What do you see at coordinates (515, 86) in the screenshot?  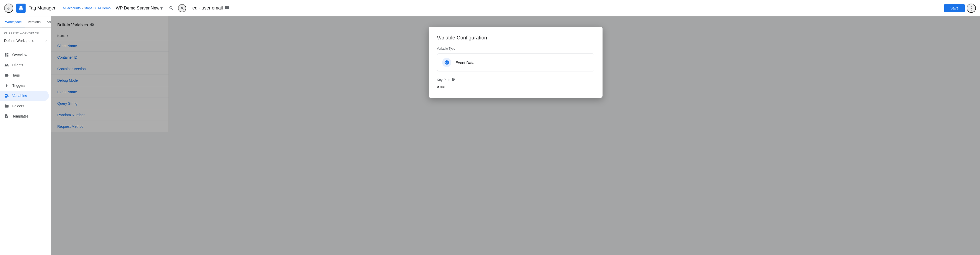 I see `key-path-value: email` at bounding box center [515, 86].